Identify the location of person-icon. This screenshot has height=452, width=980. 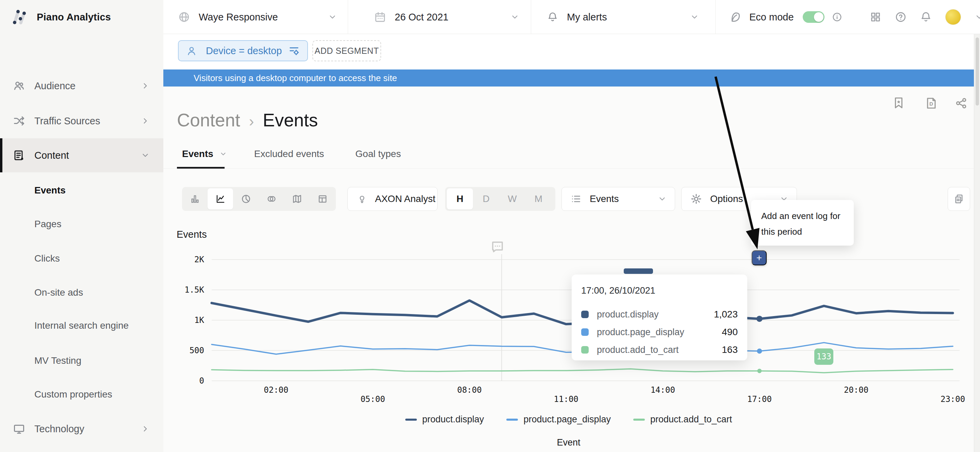
(192, 51).